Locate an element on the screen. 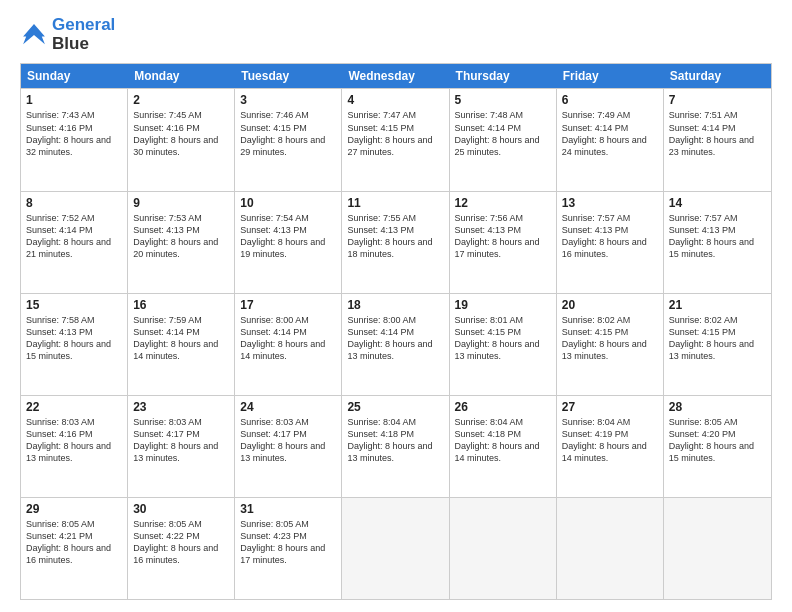 The image size is (792, 612). daylight-line: Daylight: 8 hours and 14 minutes. is located at coordinates (181, 350).